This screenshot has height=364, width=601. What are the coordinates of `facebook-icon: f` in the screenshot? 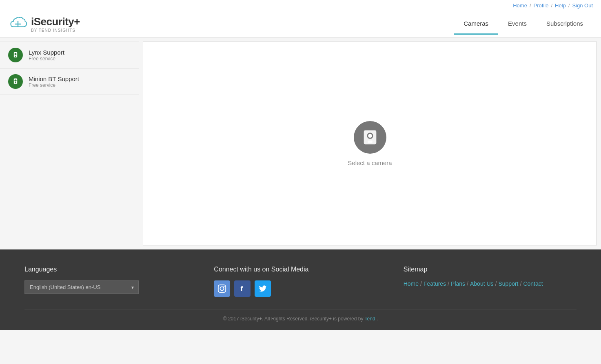 It's located at (242, 289).